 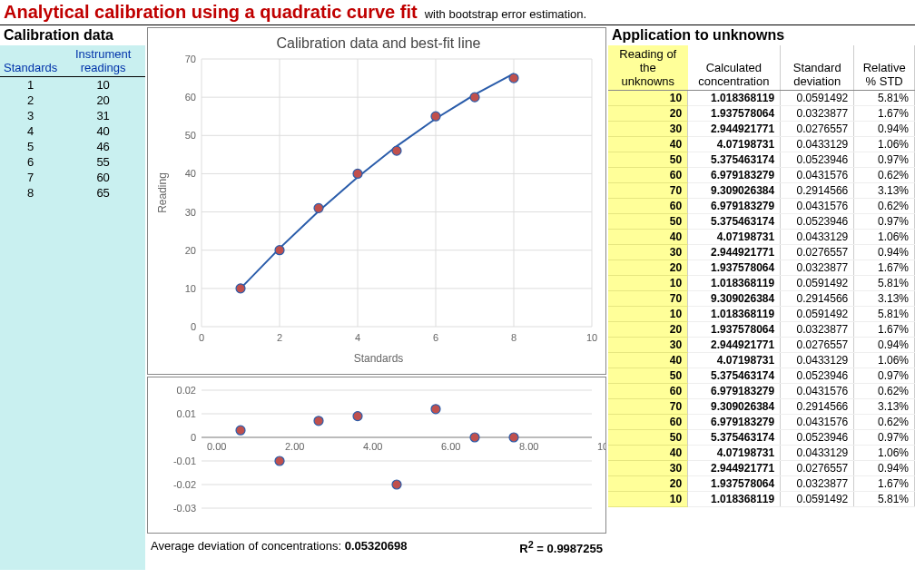 What do you see at coordinates (762, 423) in the screenshot?
I see `table-row: 606.9791832790.04315760.62%` at bounding box center [762, 423].